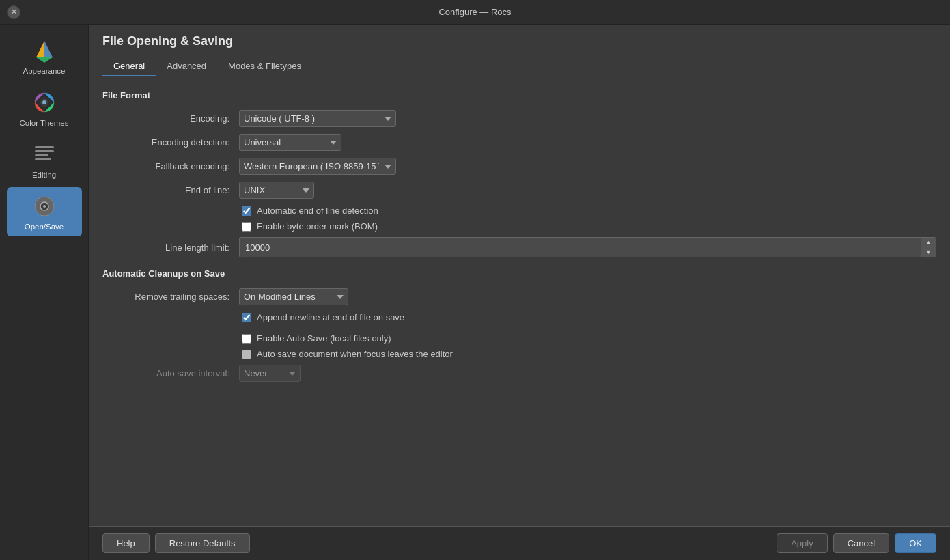  I want to click on sidebar-item-appearance: Appearance, so click(44, 56).